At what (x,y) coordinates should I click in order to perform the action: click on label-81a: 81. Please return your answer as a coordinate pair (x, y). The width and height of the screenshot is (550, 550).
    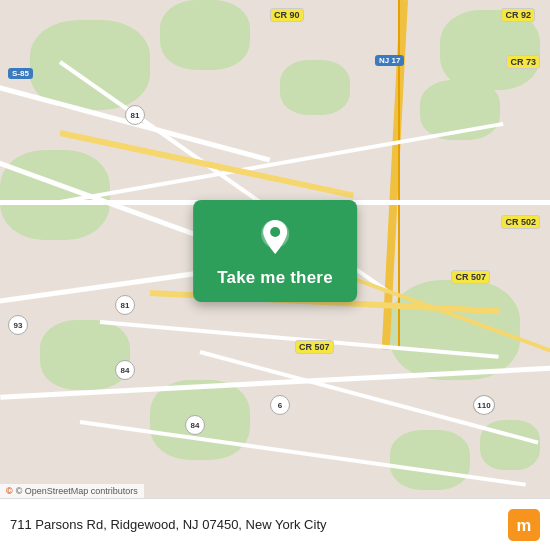
    Looking at the image, I should click on (135, 115).